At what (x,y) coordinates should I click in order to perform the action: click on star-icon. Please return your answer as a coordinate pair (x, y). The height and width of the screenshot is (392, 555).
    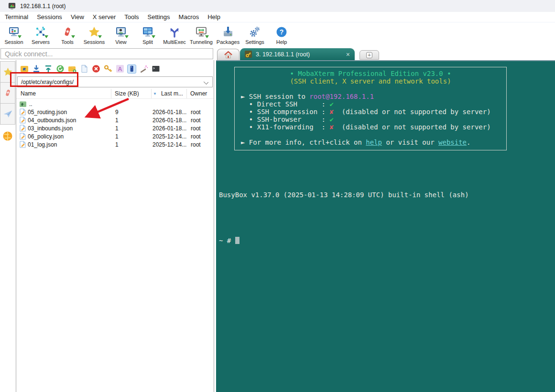
    Looking at the image, I should click on (8, 72).